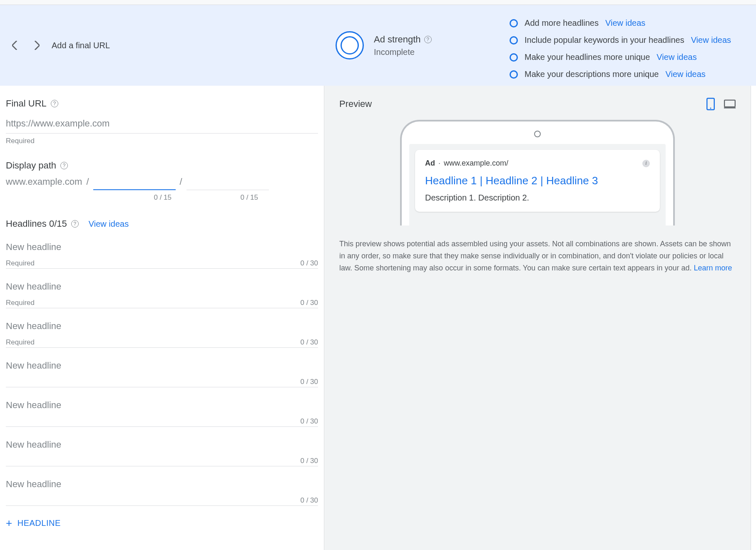 The width and height of the screenshot is (756, 550). What do you see at coordinates (537, 256) in the screenshot?
I see `preview-disclaimer: This preview shows potential ads assembl…` at bounding box center [537, 256].